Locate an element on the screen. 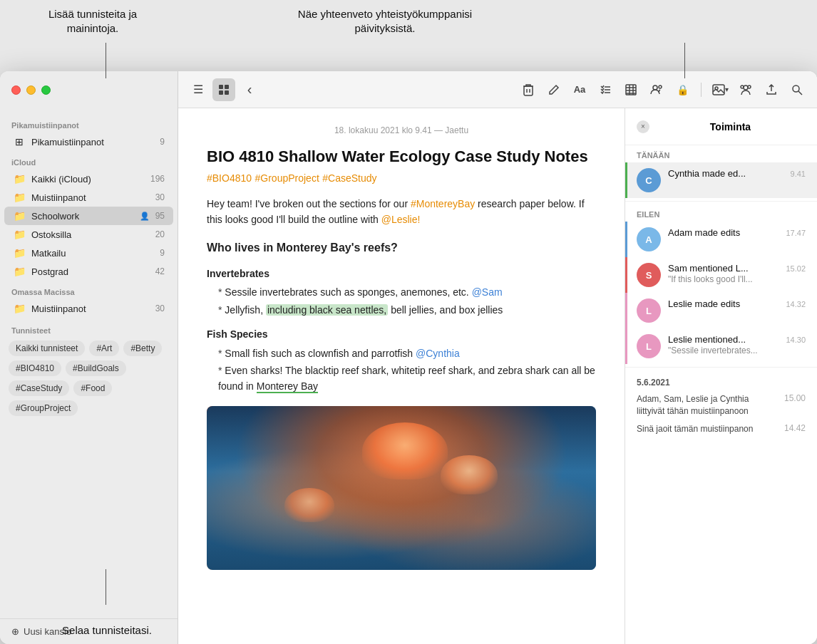 Image resolution: width=817 pixels, height=644 pixels. avatar-leslie: L is located at coordinates (649, 311).